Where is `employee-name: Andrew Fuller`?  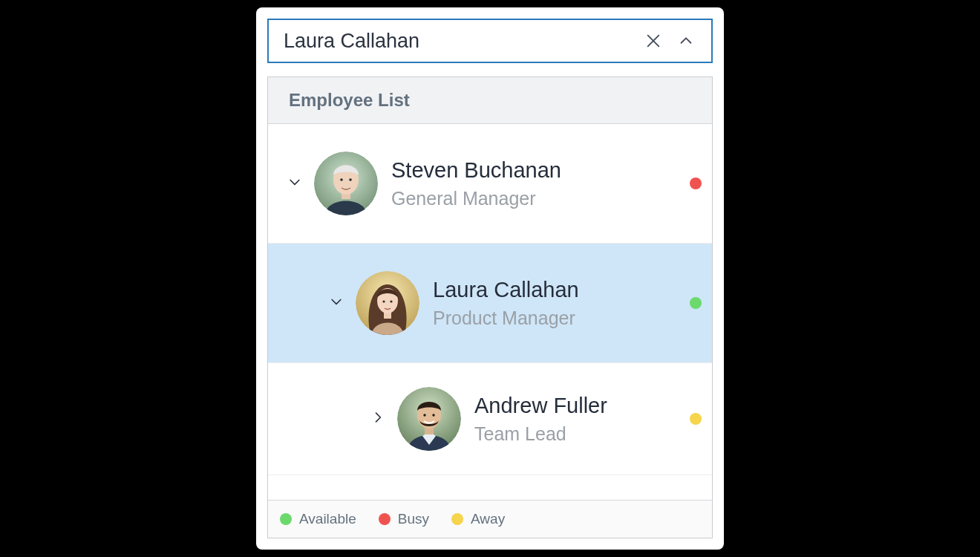 employee-name: Andrew Fuller is located at coordinates (577, 405).